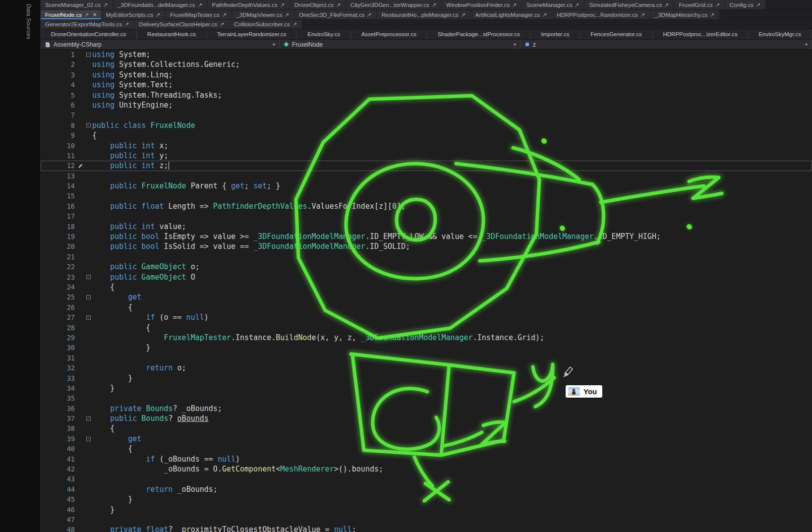  I want to click on tab-droneorientationcontroller-cs: DroneOrientationController.cs, so click(89, 34).